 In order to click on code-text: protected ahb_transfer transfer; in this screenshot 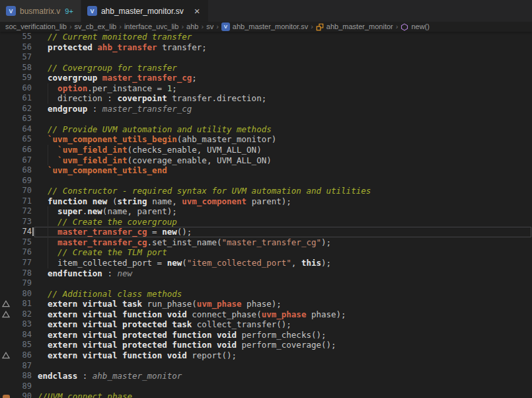, I will do `click(282, 48)`.